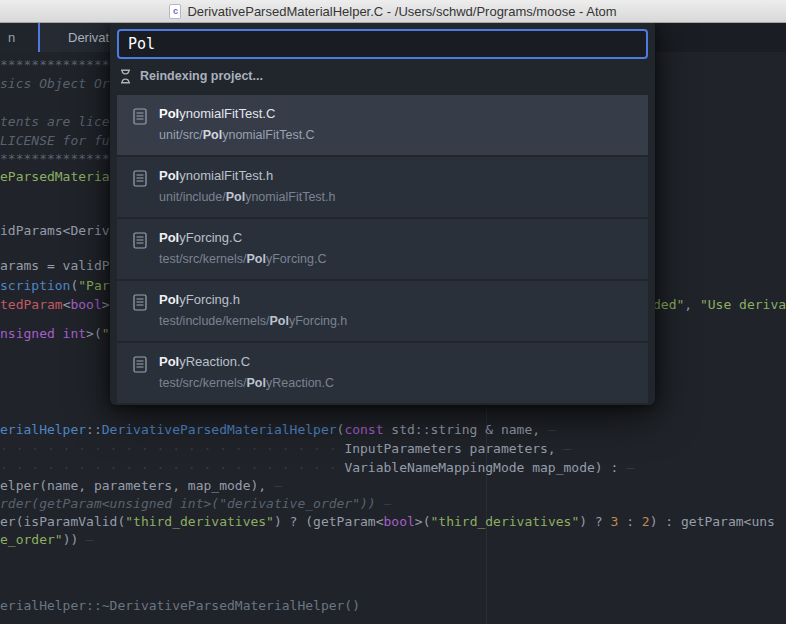 The width and height of the screenshot is (786, 624). What do you see at coordinates (382, 125) in the screenshot?
I see `result-item: PolynomialFitTest.C unit/src/PolynomialF…` at bounding box center [382, 125].